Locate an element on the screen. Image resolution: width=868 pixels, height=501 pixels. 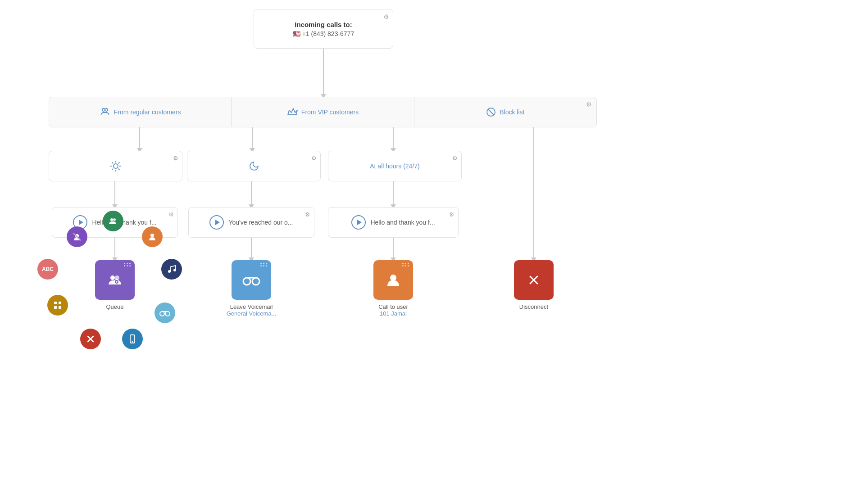
grid-icon is located at coordinates (58, 305).